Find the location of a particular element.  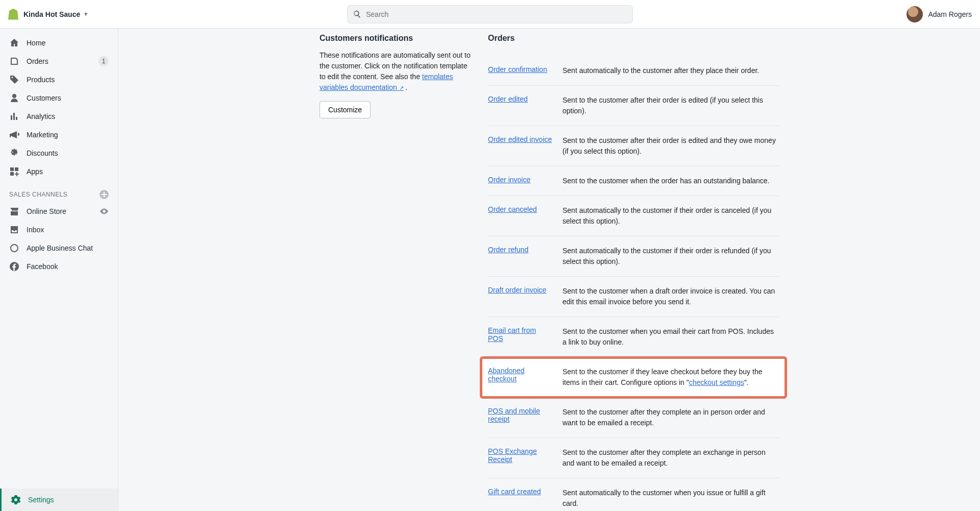

notification-name-cell: Gift card created is located at coordinates (520, 498).